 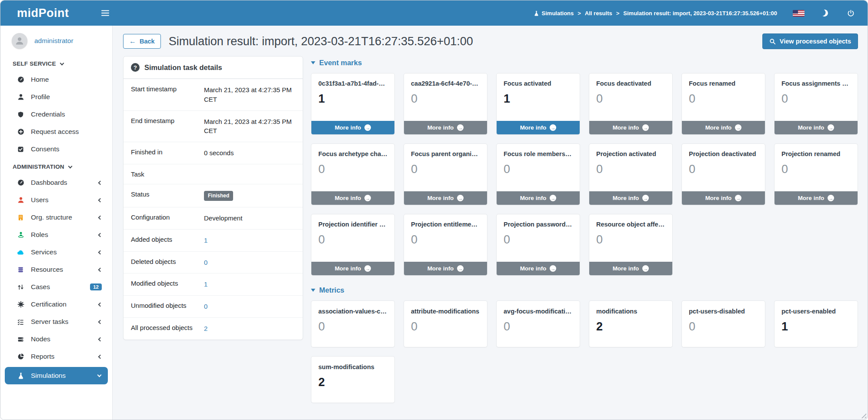 I want to click on gauge-icon, so click(x=21, y=183).